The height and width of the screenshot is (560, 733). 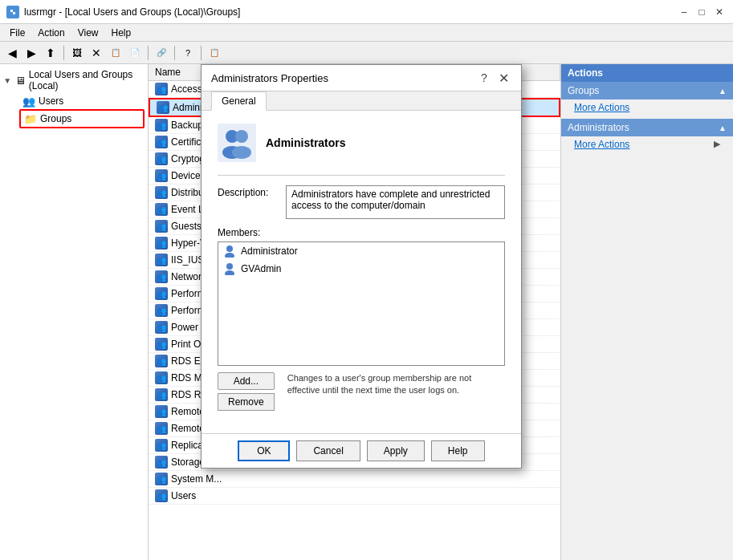 I want to click on toolbar-up: ⬆, so click(x=51, y=53).